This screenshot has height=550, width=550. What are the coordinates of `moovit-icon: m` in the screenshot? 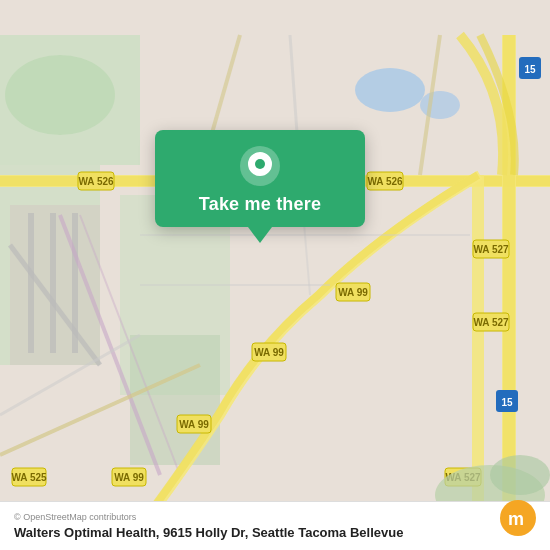 It's located at (518, 518).